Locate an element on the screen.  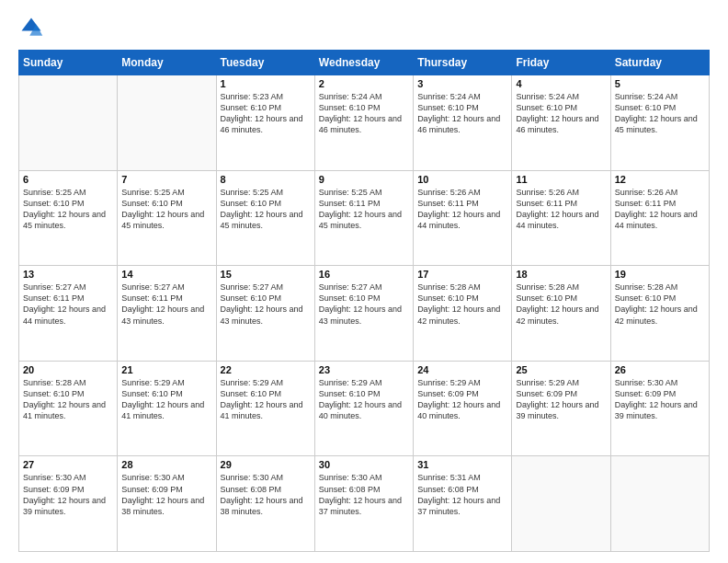
day-number: 25 is located at coordinates (561, 370).